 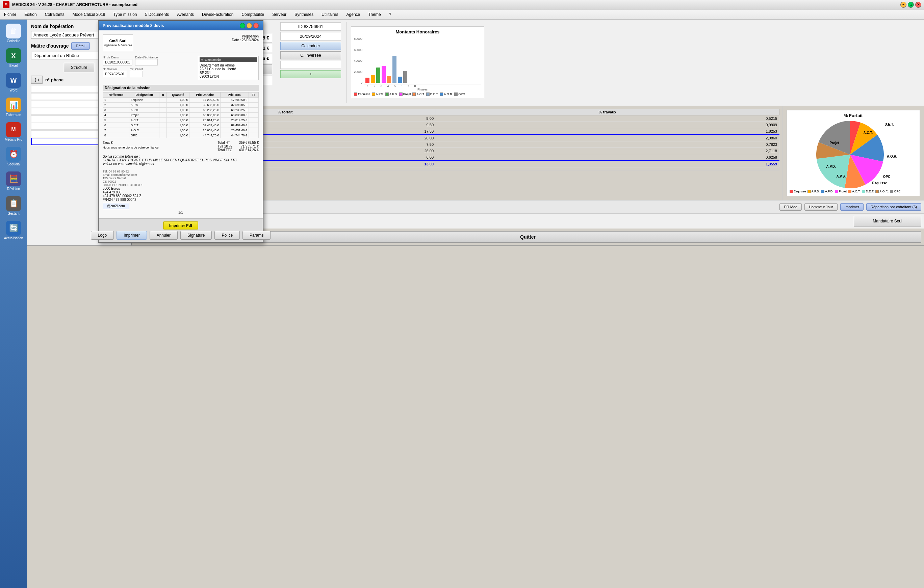 I want to click on pie-label-apd: A.P.D., so click(x=831, y=166).